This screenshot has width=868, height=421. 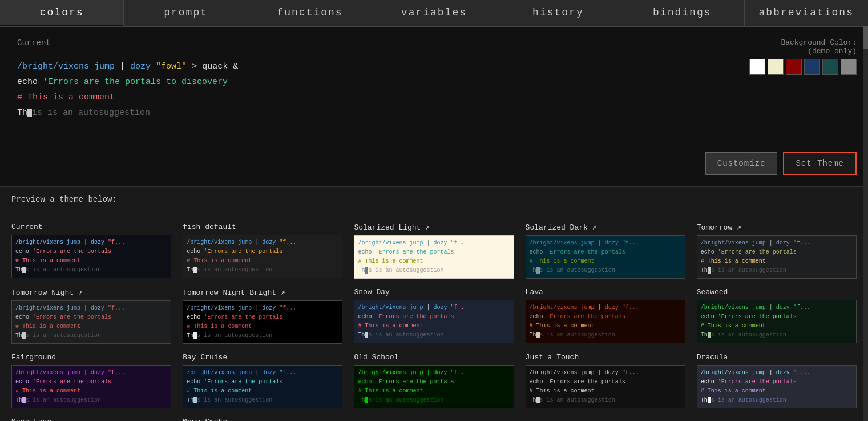 What do you see at coordinates (742, 163) in the screenshot?
I see `customize-button: Customize` at bounding box center [742, 163].